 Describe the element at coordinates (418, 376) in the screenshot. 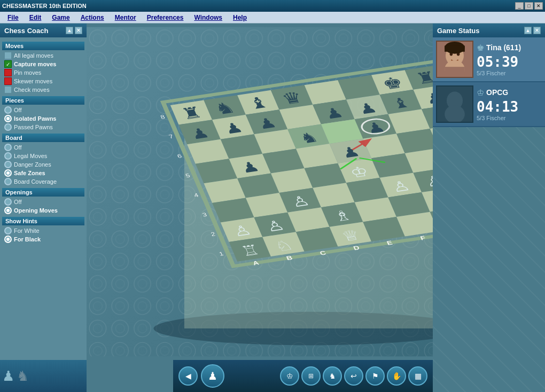

I see `grid-action-button: ▦` at that location.